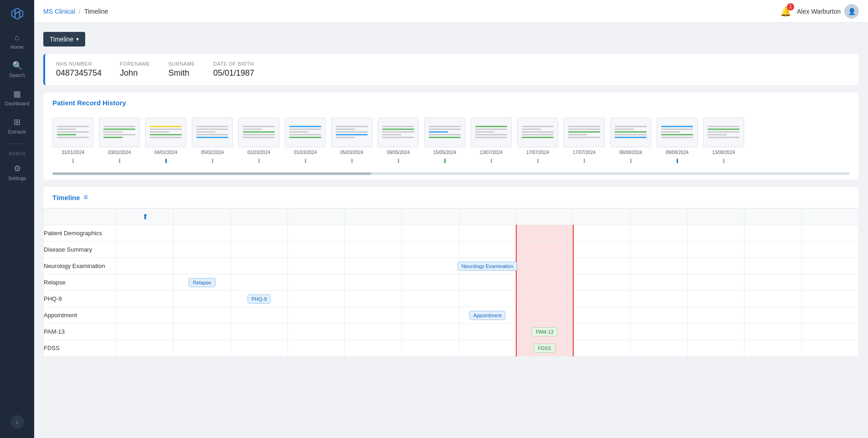 Image resolution: width=868 pixels, height=438 pixels. I want to click on user-info: Alex Warburton 👤, so click(828, 11).